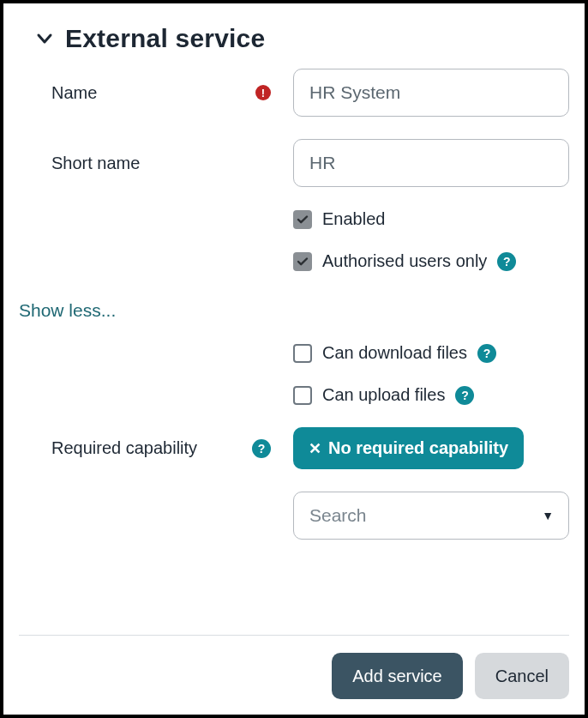 The width and height of the screenshot is (588, 718). What do you see at coordinates (384, 395) in the screenshot?
I see `upload-label: Can upload files` at bounding box center [384, 395].